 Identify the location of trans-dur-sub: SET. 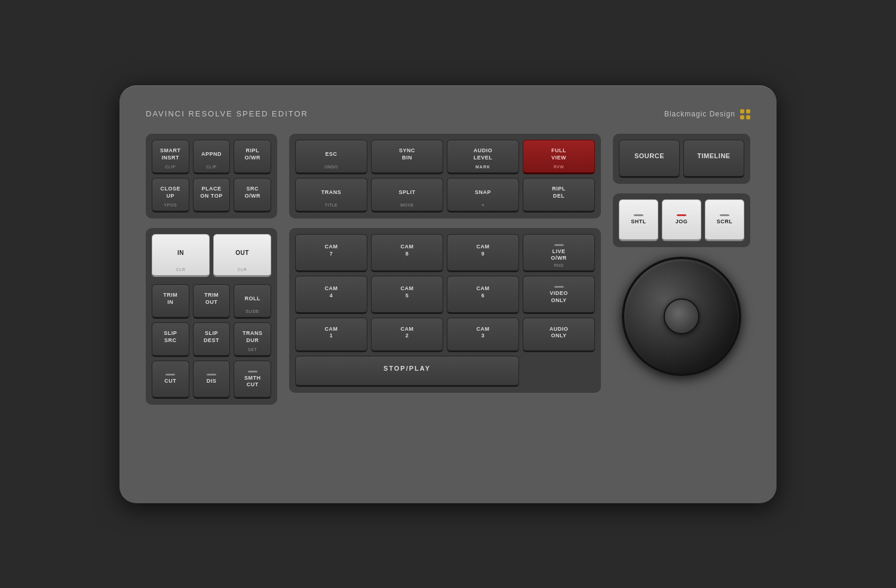
(252, 350).